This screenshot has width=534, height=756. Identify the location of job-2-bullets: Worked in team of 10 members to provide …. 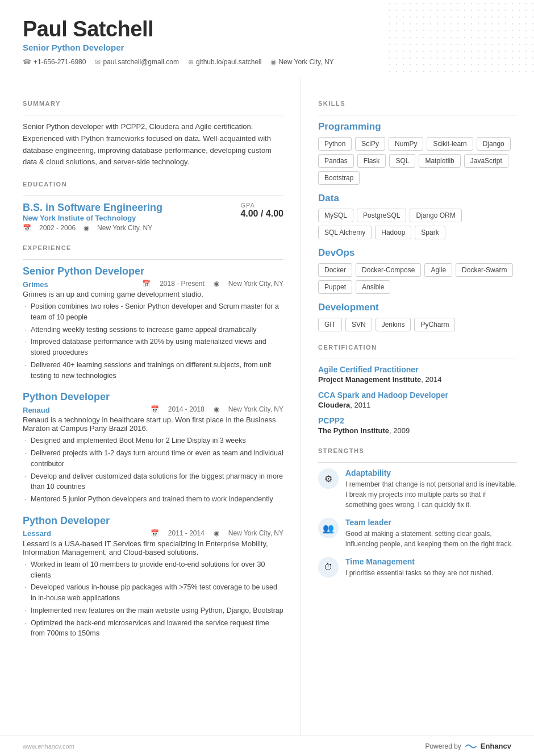
(153, 599).